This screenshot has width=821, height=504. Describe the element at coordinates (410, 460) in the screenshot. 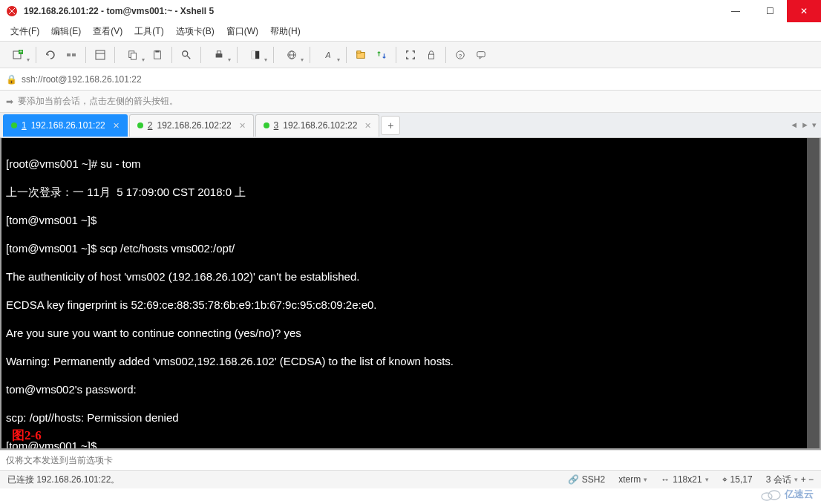

I see `compose-bar` at that location.